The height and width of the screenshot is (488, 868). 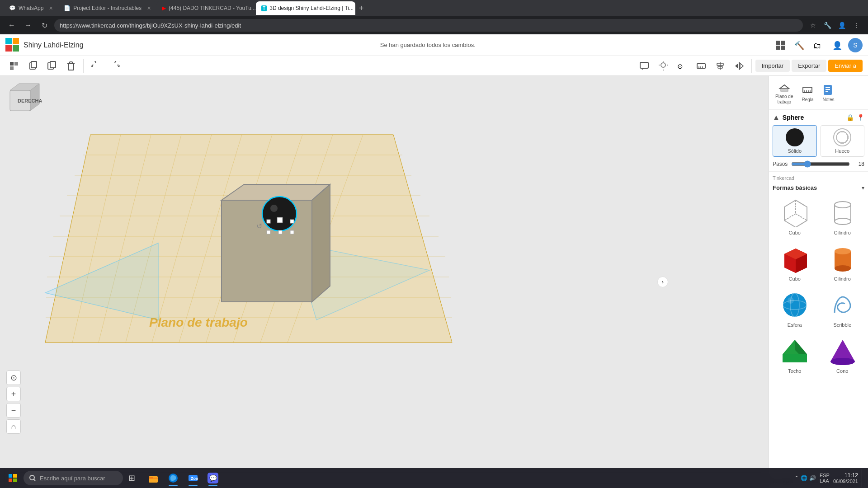 What do you see at coordinates (818, 45) in the screenshot?
I see `gallery-button: 🗂` at bounding box center [818, 45].